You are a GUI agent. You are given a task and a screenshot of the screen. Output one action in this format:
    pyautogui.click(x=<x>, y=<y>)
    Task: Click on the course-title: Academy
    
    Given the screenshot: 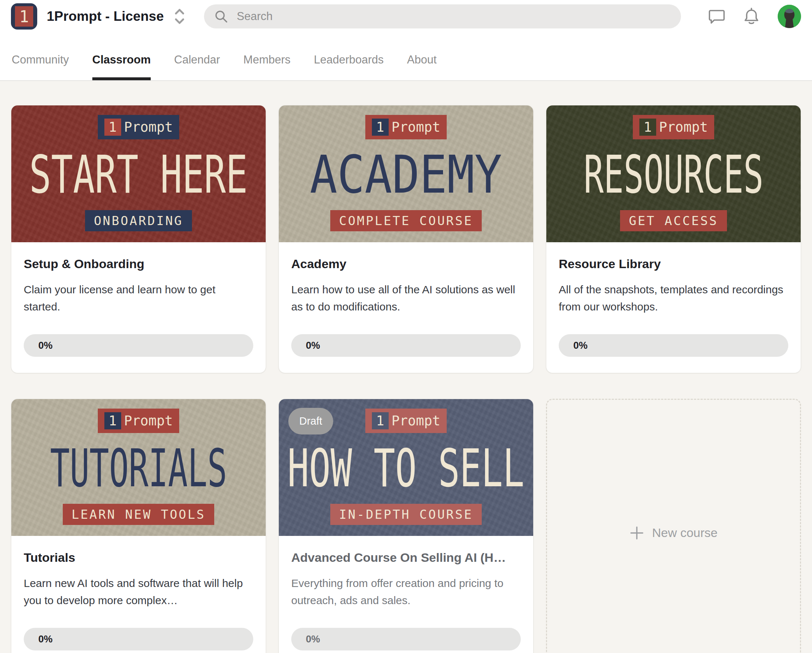 What is the action you would take?
    pyautogui.click(x=406, y=264)
    